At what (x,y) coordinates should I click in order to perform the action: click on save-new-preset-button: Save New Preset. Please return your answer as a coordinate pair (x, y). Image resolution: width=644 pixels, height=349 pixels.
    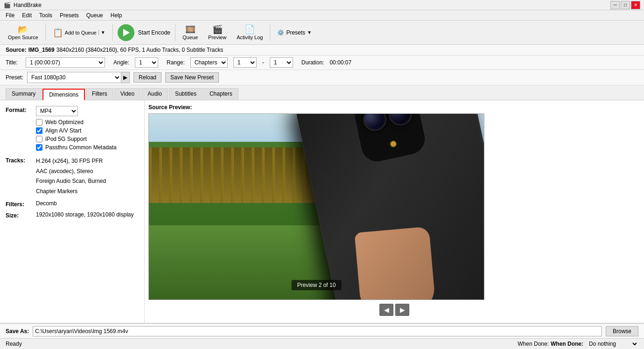
    Looking at the image, I should click on (192, 77).